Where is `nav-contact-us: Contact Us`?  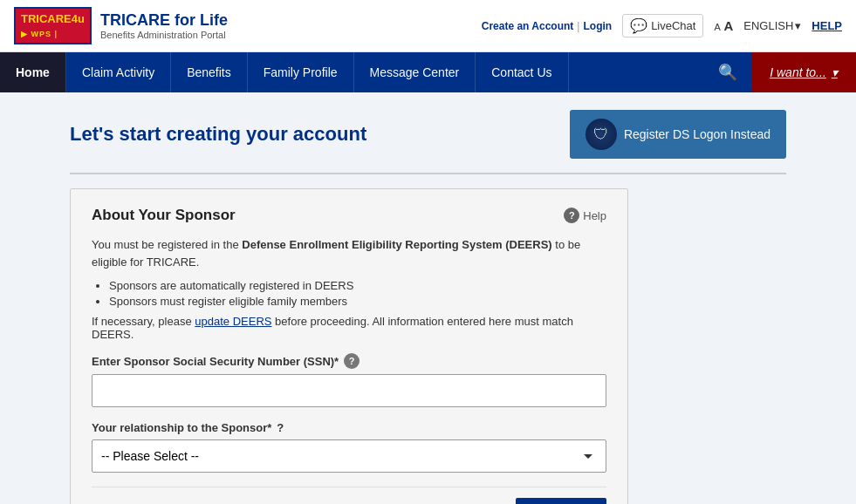 nav-contact-us: Contact Us is located at coordinates (522, 72).